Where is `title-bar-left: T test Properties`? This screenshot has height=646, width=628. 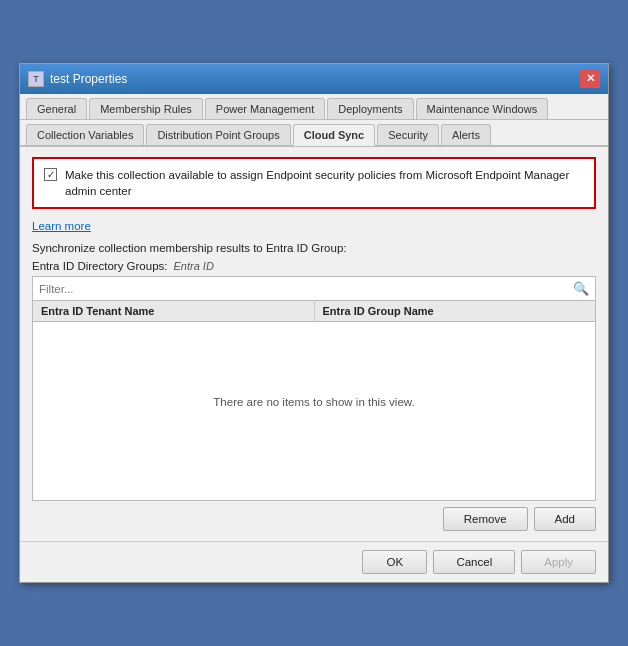
title-bar-left: T test Properties is located at coordinates (78, 79).